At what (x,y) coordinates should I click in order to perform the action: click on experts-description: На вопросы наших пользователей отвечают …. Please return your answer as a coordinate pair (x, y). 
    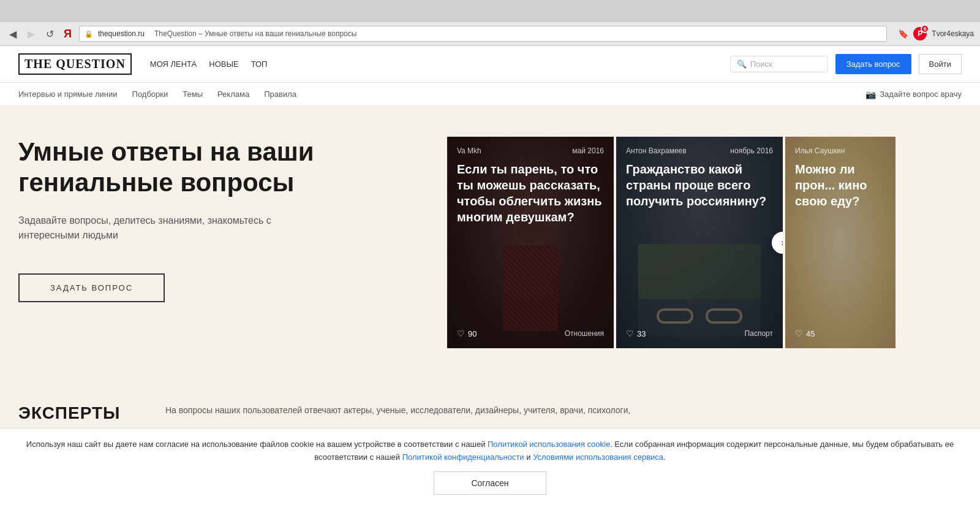
    Looking at the image, I should click on (398, 413).